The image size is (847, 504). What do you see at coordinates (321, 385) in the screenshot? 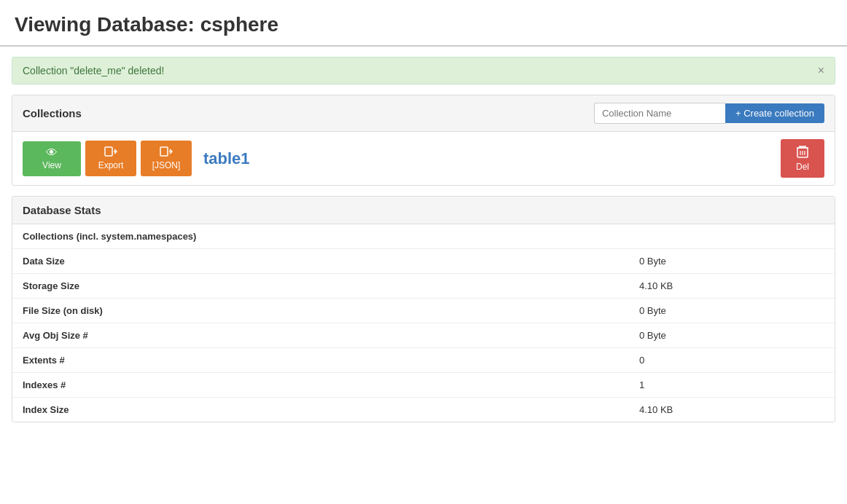
I see `stats-label: Indexes #` at bounding box center [321, 385].